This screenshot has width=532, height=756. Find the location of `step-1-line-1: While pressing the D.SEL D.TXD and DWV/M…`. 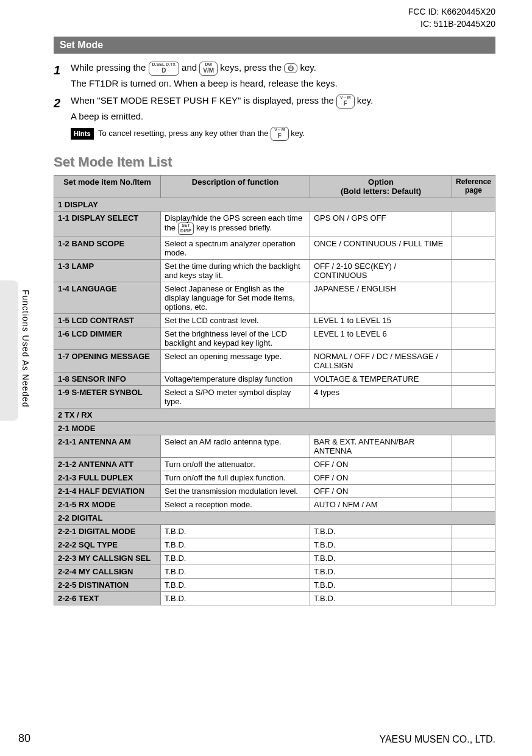

step-1-line-1: While pressing the D.SEL D.TXD and DWV/M… is located at coordinates (283, 68).